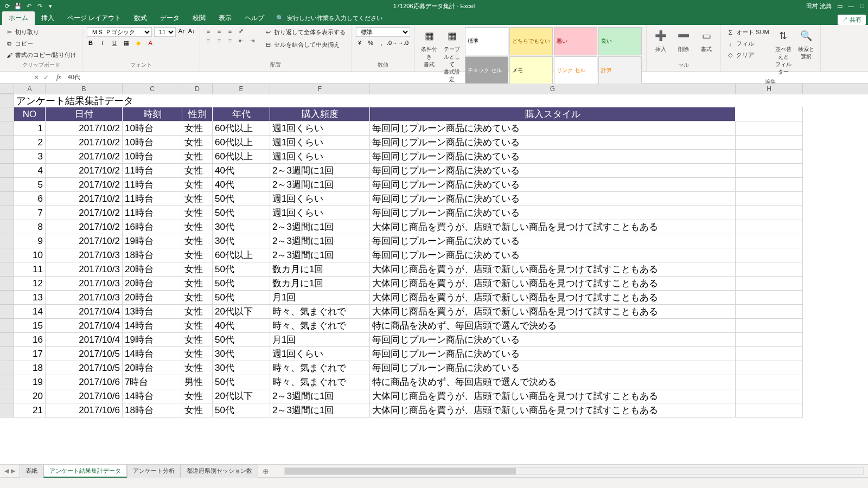 The height and width of the screenshot is (488, 868). I want to click on table-header-cell: 年代, so click(241, 114).